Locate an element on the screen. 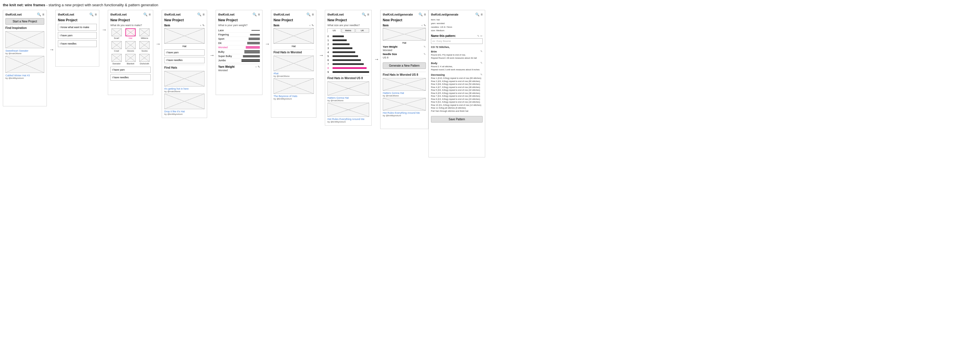 This screenshot has height=346, width=980. have-yarn-input-f3: I have yarn is located at coordinates (130, 70).